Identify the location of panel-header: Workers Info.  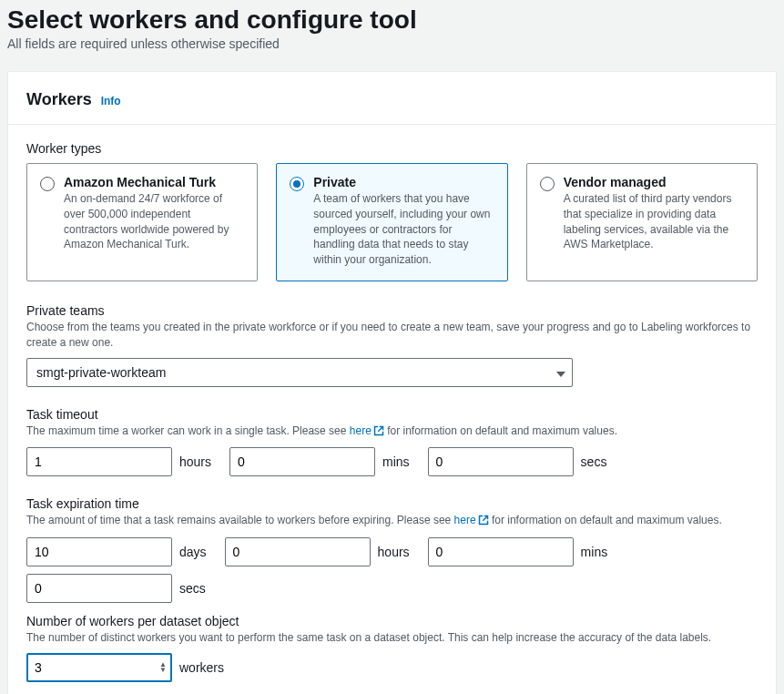
(392, 98).